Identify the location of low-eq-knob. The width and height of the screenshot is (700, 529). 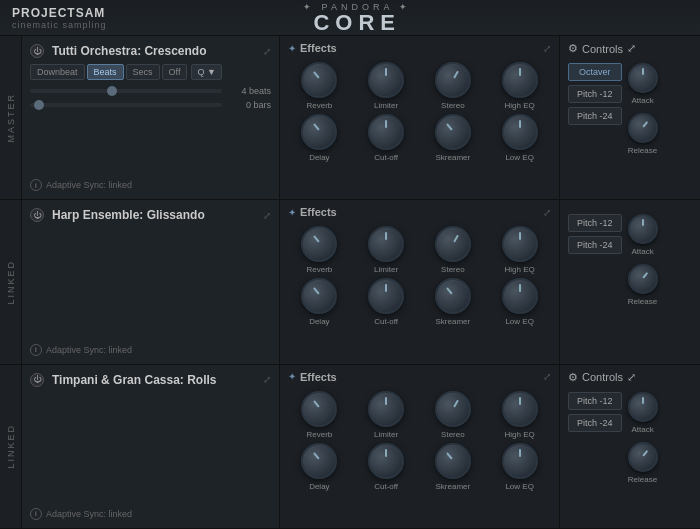
(520, 132).